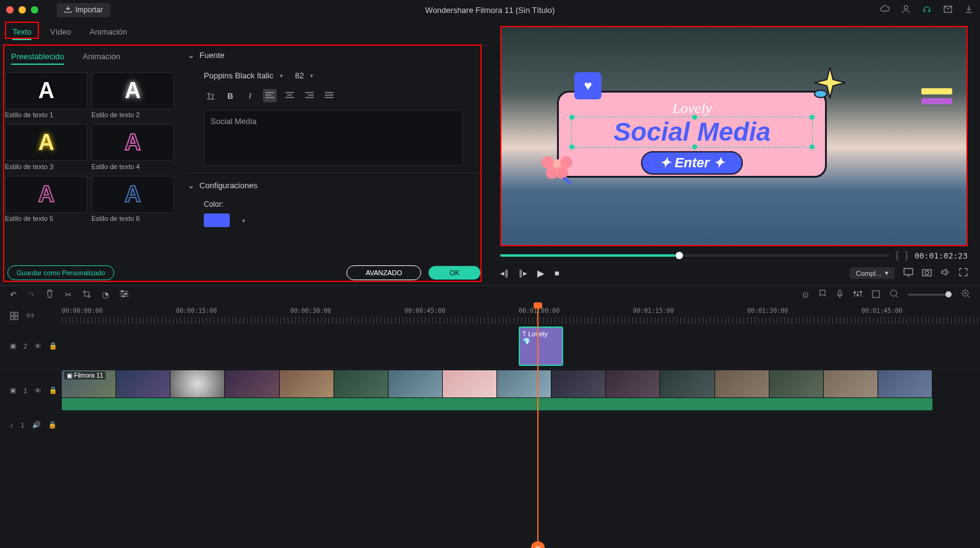 The width and height of the screenshot is (980, 548). Describe the element at coordinates (46, 200) in the screenshot. I see `preset-style-5: AEstilo de texto 5` at that location.